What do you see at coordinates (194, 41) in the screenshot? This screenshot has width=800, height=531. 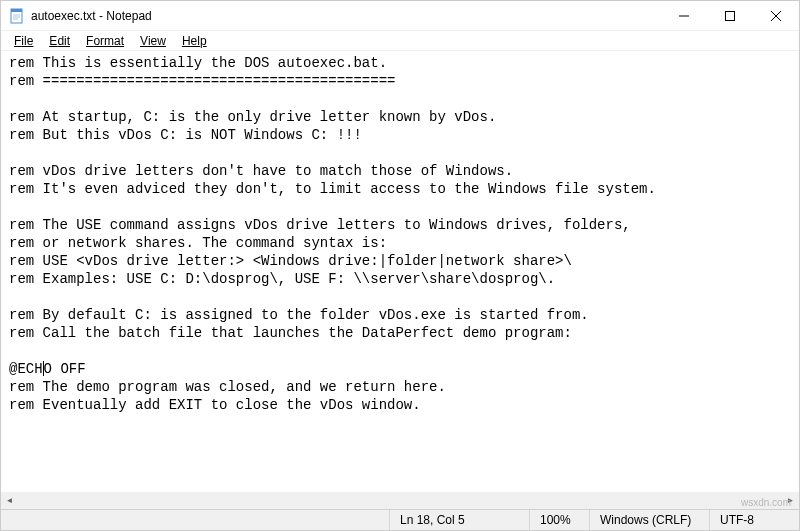 I see `menu-help: Help` at bounding box center [194, 41].